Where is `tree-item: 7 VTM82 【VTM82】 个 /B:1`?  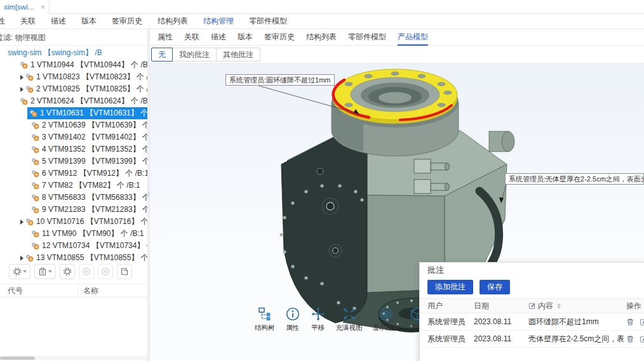
tree-item: 7 VTM82 【VTM82】 个 /B:1 is located at coordinates (74, 185).